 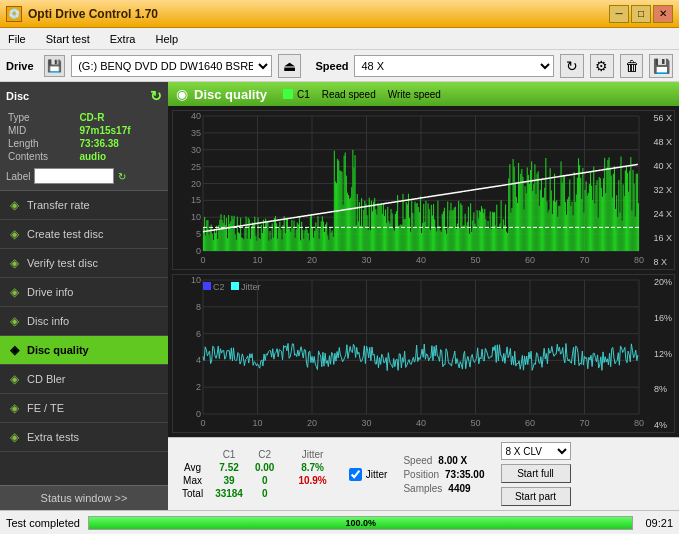 What do you see at coordinates (182, 94) in the screenshot?
I see `disc-quality-header-icon: ◉` at bounding box center [182, 94].